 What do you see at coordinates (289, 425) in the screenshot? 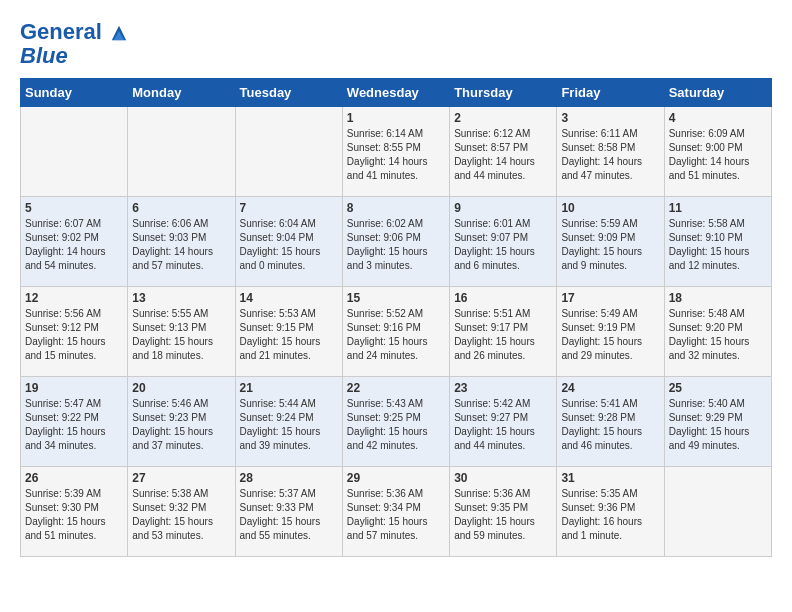
I see `cell-content: Sunrise: 5:44 AM Sunset: 9:24 PM Dayligh…` at bounding box center [289, 425].